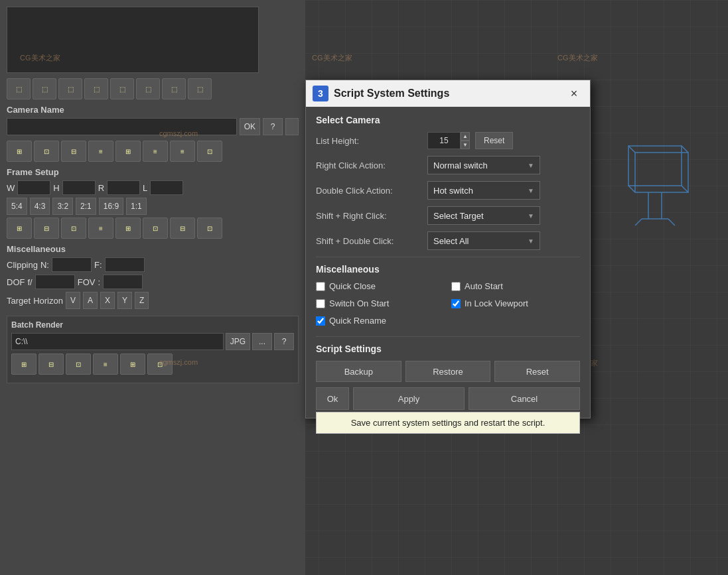 This screenshot has width=728, height=575. I want to click on icon2-8: ⊡, so click(210, 228).